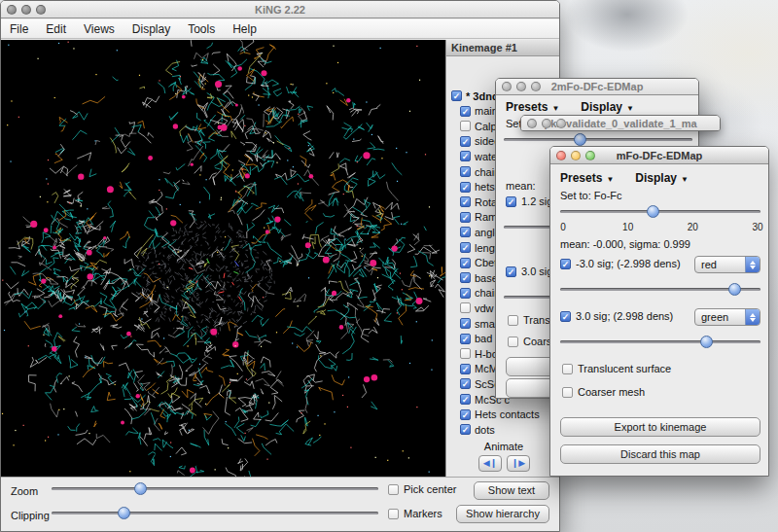 Image resolution: width=778 pixels, height=532 pixels. Describe the element at coordinates (512, 202) in the screenshot. I see `contour1-checkbox: ✓` at that location.